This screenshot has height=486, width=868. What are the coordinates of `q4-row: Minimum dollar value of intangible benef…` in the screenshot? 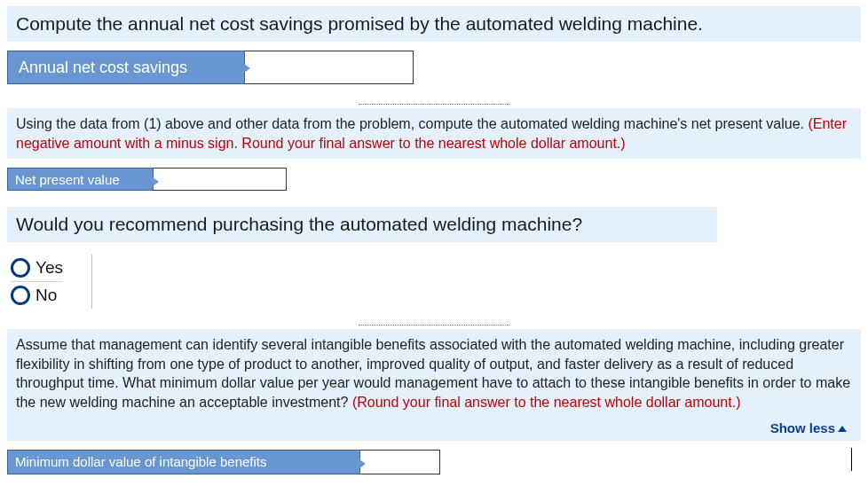 It's located at (434, 462).